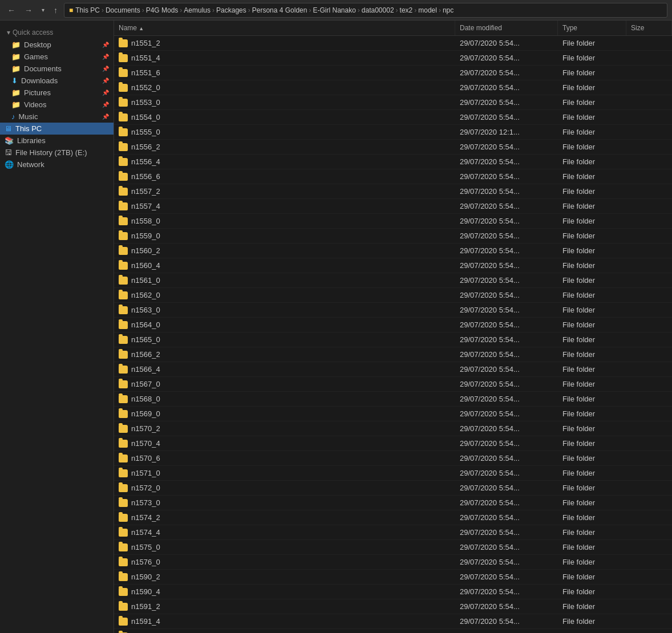  What do you see at coordinates (334, 10) in the screenshot?
I see `breadcrumb-egirlnanako: E-Girl Nanako` at bounding box center [334, 10].